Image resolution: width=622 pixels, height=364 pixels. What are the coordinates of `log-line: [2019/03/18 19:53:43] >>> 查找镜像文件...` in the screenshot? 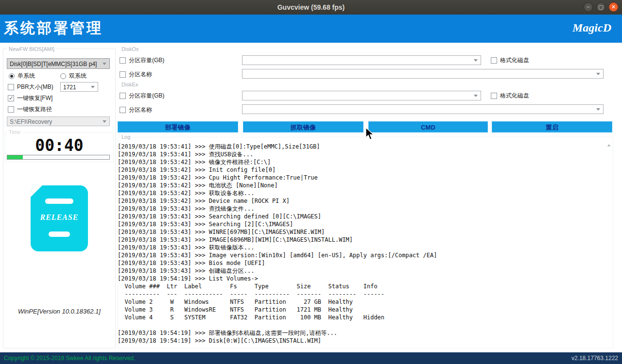 It's located at (361, 209).